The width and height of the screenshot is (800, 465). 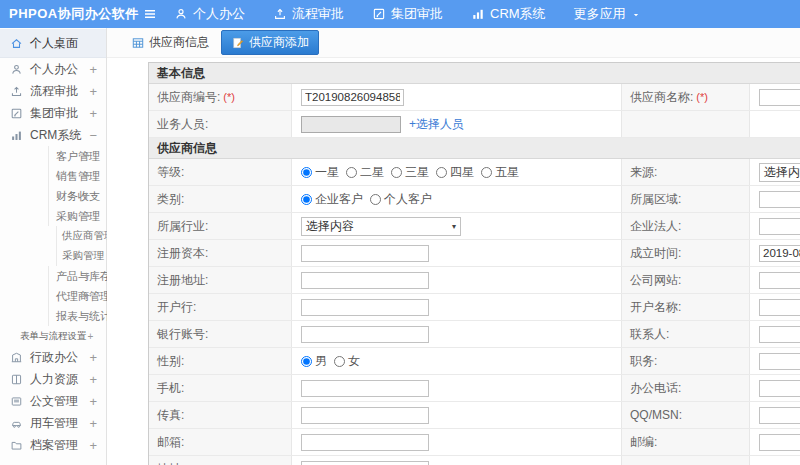 I want to click on sidebar-item-reports-stats: 报表与统计, so click(x=53, y=316).